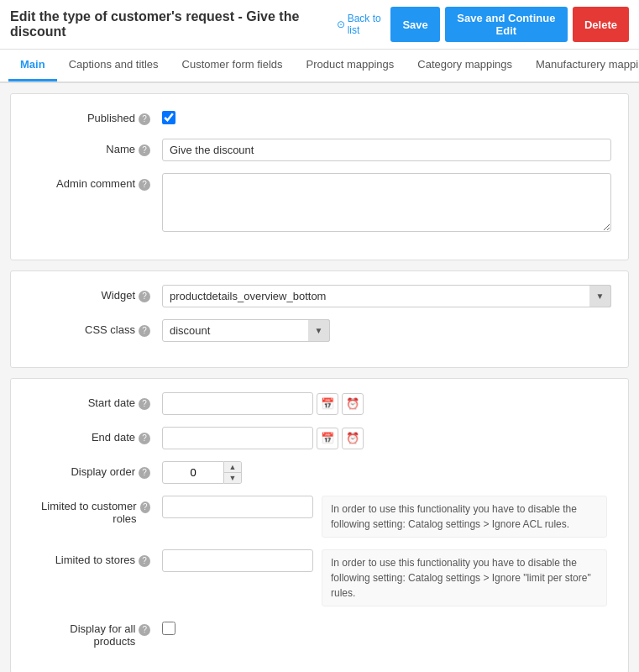 The height and width of the screenshot is (672, 639). I want to click on display-order-spinners: ▲ ▼, so click(233, 472).